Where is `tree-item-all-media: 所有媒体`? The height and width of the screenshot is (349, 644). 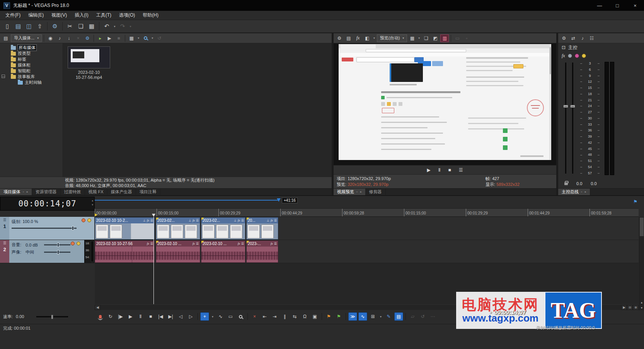
tree-item-all-media: 所有媒体 is located at coordinates (31, 48).